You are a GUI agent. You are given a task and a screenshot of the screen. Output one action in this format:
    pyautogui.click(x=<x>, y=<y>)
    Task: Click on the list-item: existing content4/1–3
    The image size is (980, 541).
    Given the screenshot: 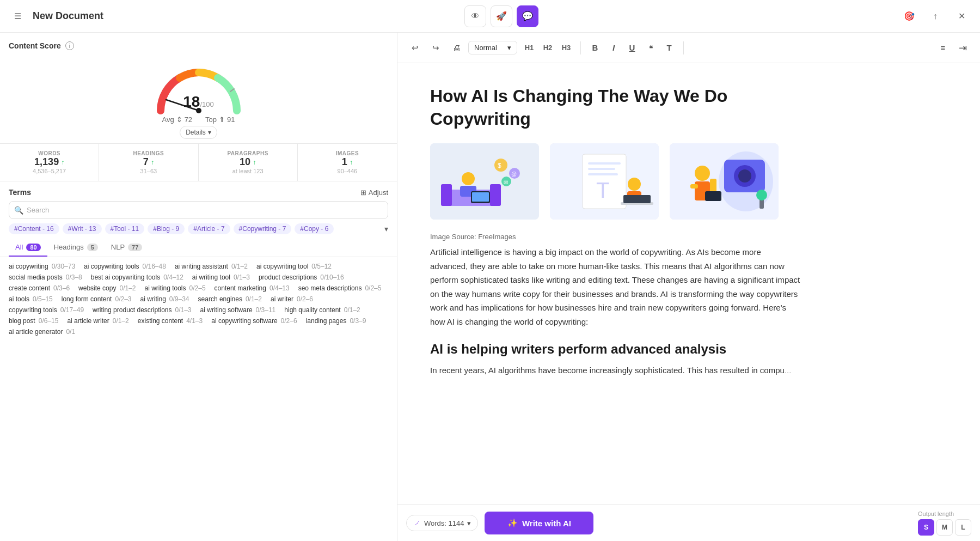 What is the action you would take?
    pyautogui.click(x=170, y=321)
    